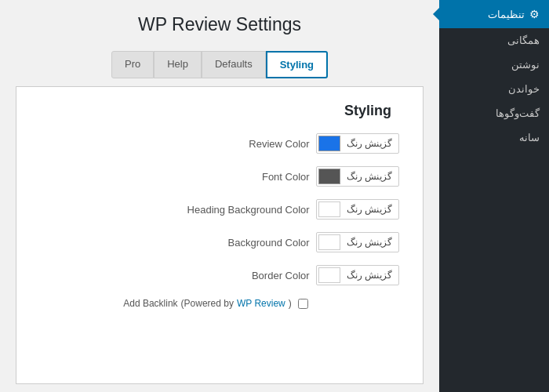 Image resolution: width=549 pixels, height=392 pixels. I want to click on background-color-swatch, so click(329, 242).